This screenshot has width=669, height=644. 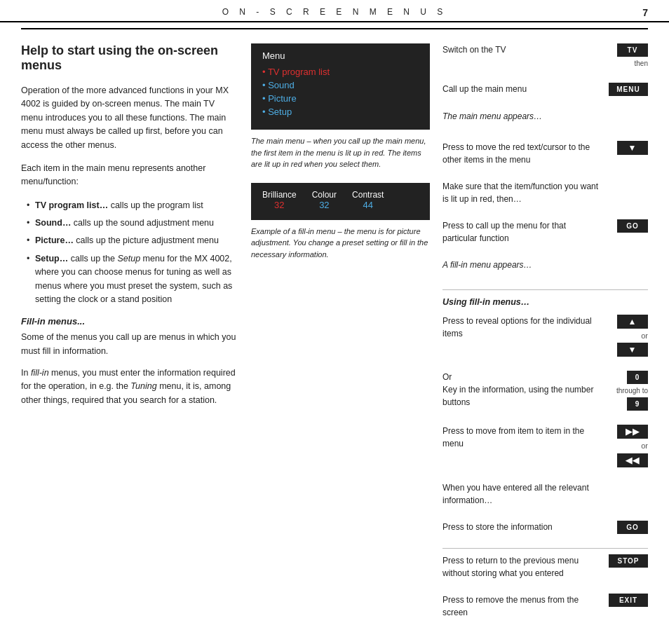 I want to click on page-number: 7, so click(x=645, y=13).